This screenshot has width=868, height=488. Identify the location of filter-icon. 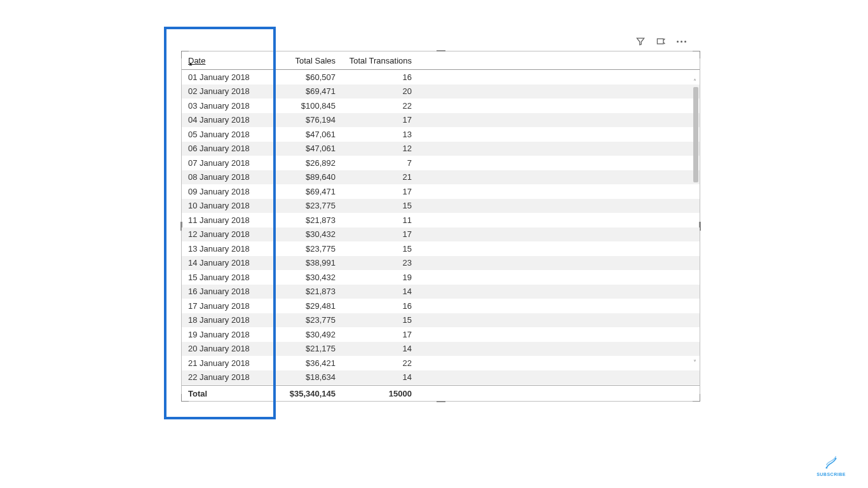
(641, 41).